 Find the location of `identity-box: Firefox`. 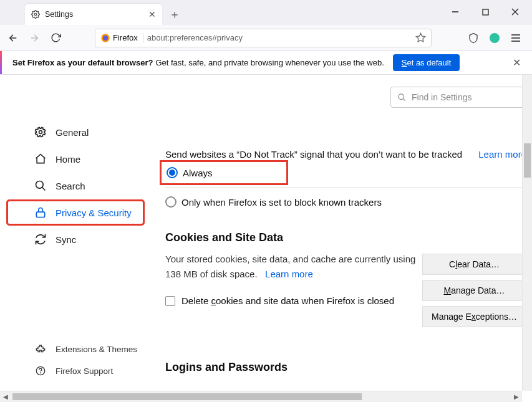

identity-box: Firefox is located at coordinates (122, 38).